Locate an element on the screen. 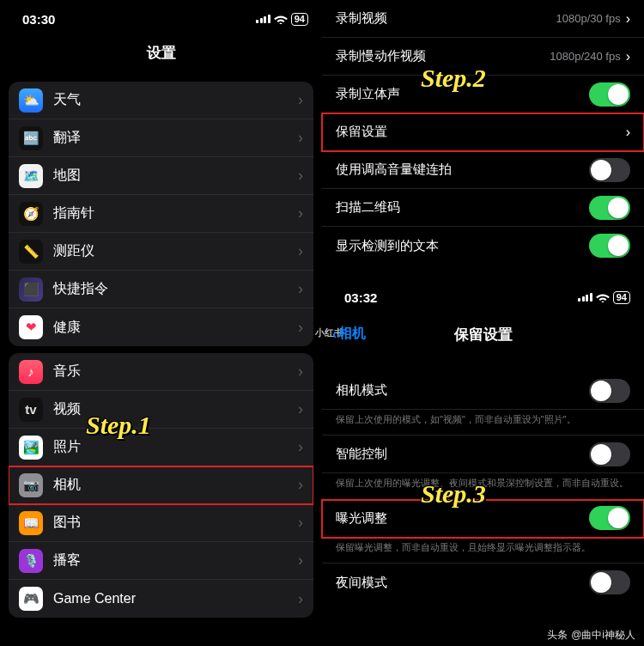 This screenshot has width=644, height=646. toggle-camera-mode is located at coordinates (610, 391).